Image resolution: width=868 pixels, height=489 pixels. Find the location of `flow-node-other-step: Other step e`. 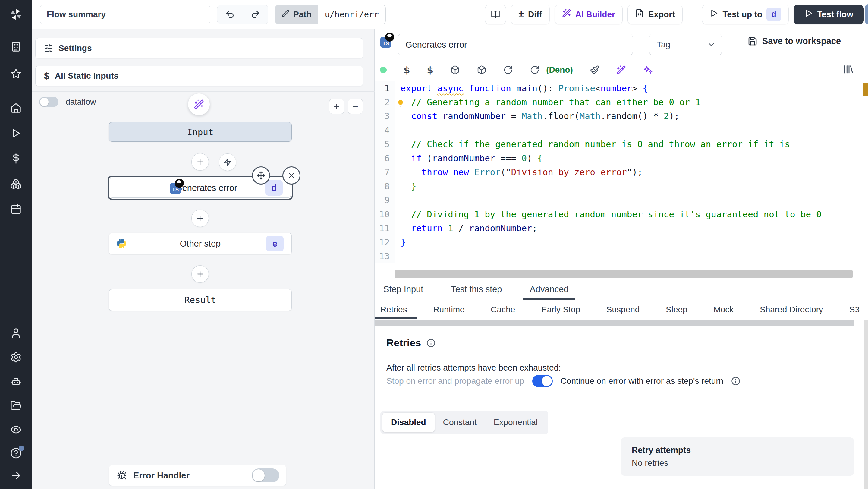

flow-node-other-step: Other step e is located at coordinates (200, 244).